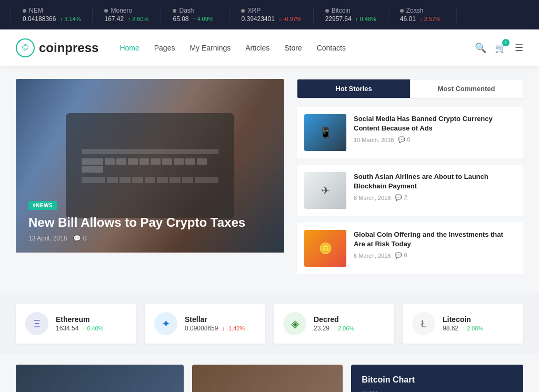  I want to click on ticker-name: XRP, so click(271, 11).